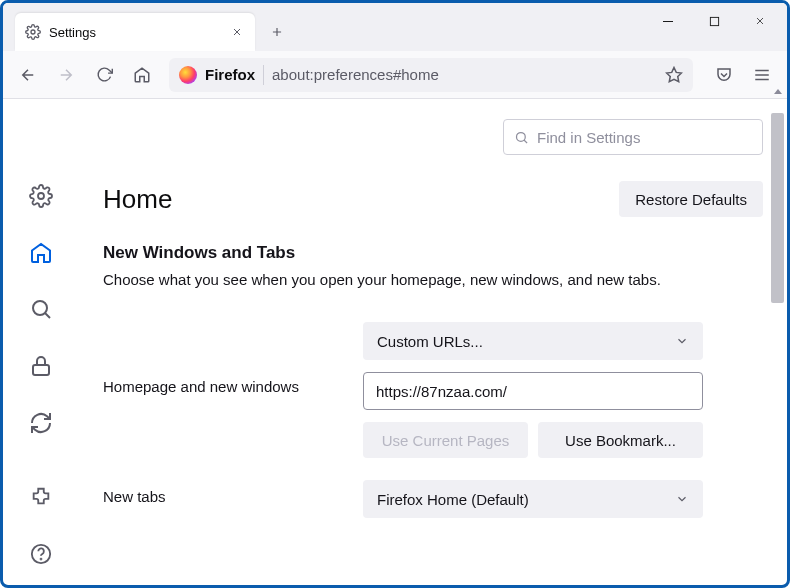  What do you see at coordinates (135, 32) in the screenshot?
I see `tab-title: Settings` at bounding box center [135, 32].